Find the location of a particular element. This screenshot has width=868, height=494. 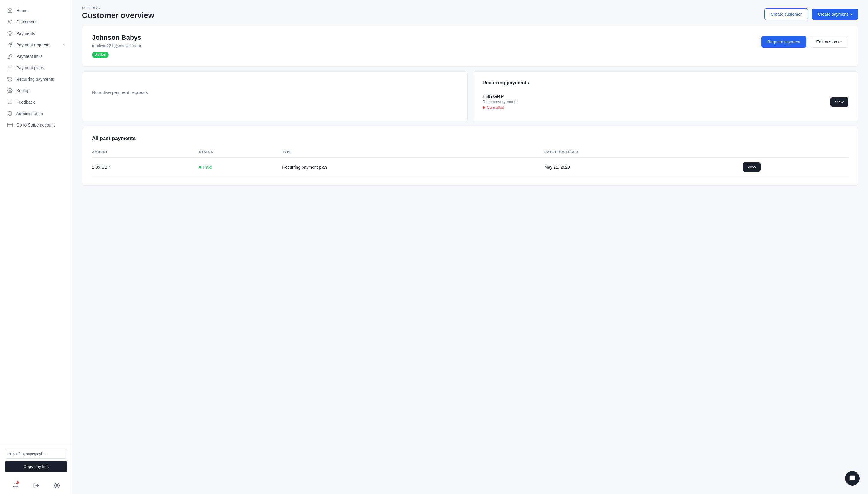

row-view-action: View is located at coordinates (796, 167).